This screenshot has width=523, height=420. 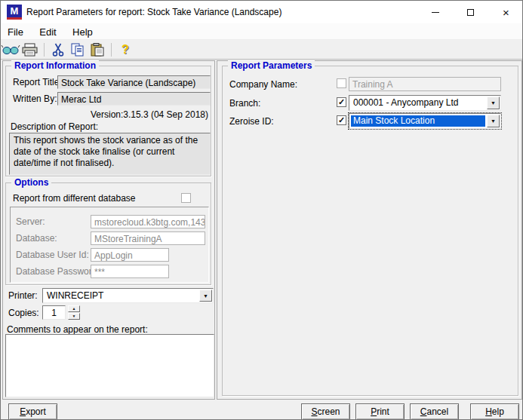 I want to click on print-button: Print, so click(x=380, y=412).